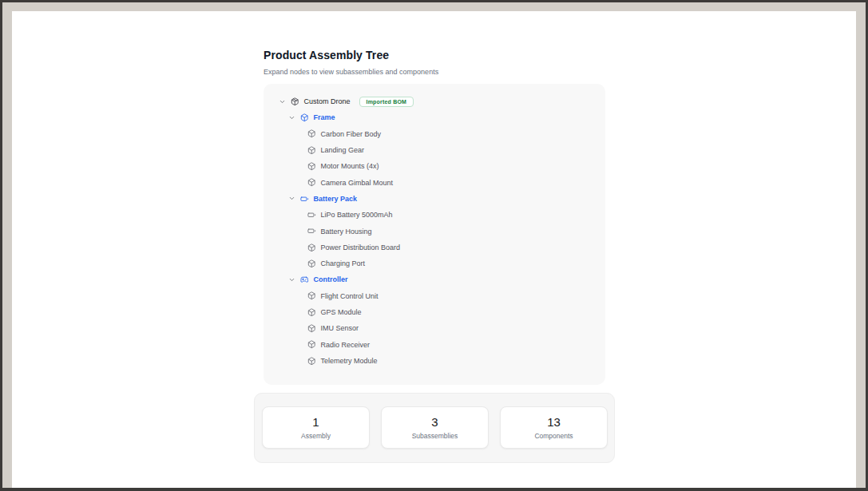 This screenshot has height=491, width=868. What do you see at coordinates (361, 247) in the screenshot?
I see `node-label: Power Distribution Board` at bounding box center [361, 247].